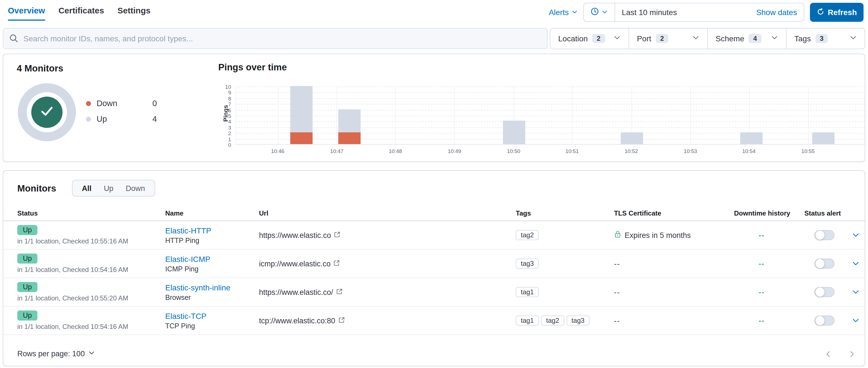 This screenshot has height=368, width=868. What do you see at coordinates (212, 320) in the screenshot?
I see `name-cell: Elastic-TCP TCP Ping` at bounding box center [212, 320].